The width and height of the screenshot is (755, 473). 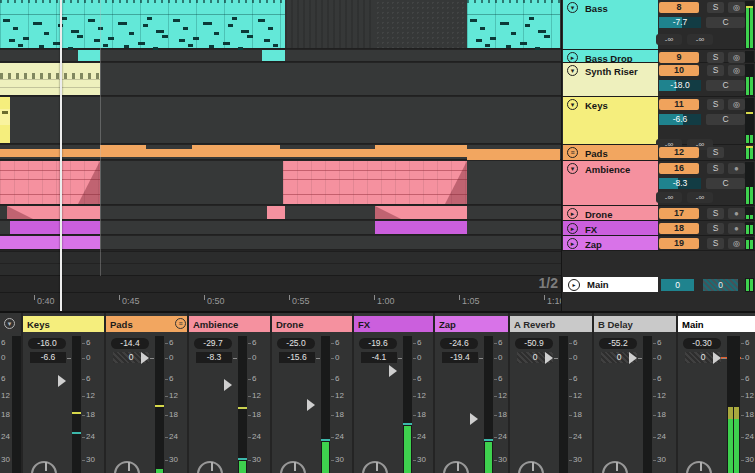 I want to click on strip-title-bar: A Reverb, so click(x=552, y=324).